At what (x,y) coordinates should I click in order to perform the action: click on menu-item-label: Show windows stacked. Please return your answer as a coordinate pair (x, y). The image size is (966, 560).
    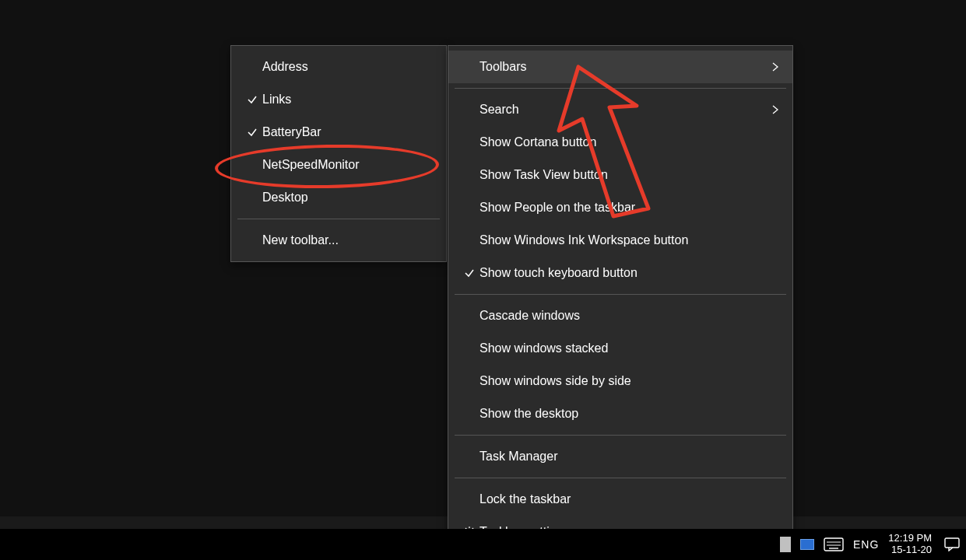
    Looking at the image, I should click on (629, 348).